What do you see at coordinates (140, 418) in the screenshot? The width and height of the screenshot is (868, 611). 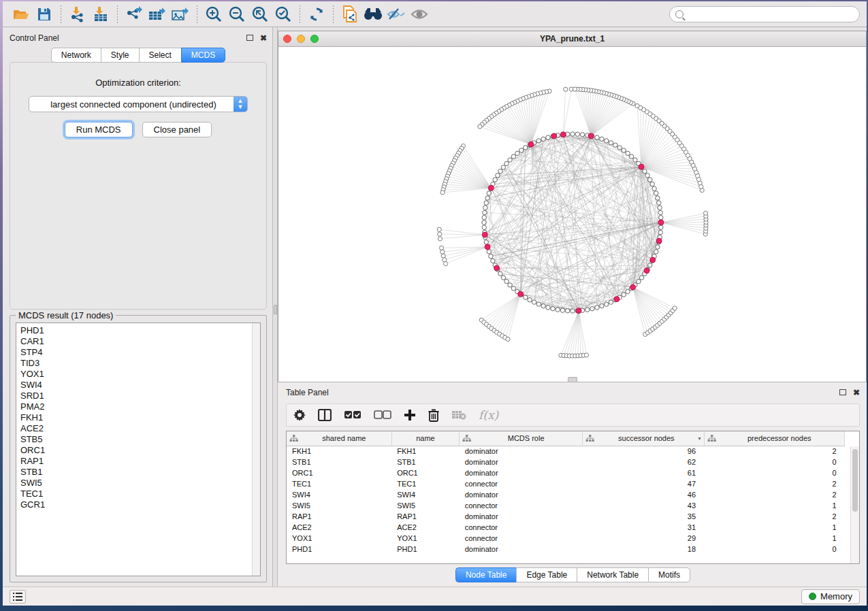 I see `list-item: FKH1` at bounding box center [140, 418].